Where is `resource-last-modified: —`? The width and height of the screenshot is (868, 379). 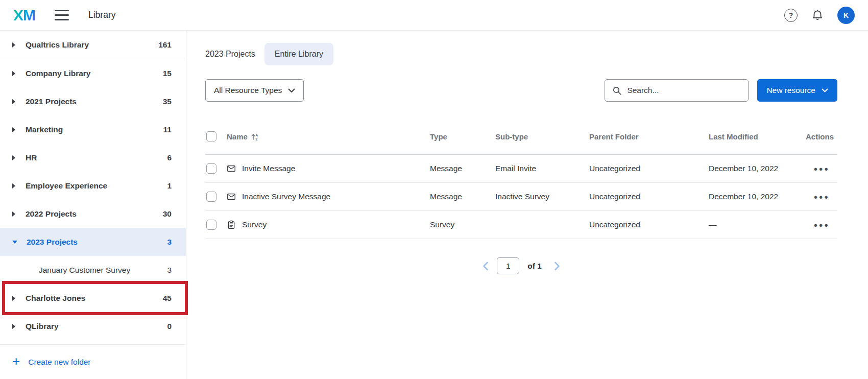
resource-last-modified: — is located at coordinates (757, 225).